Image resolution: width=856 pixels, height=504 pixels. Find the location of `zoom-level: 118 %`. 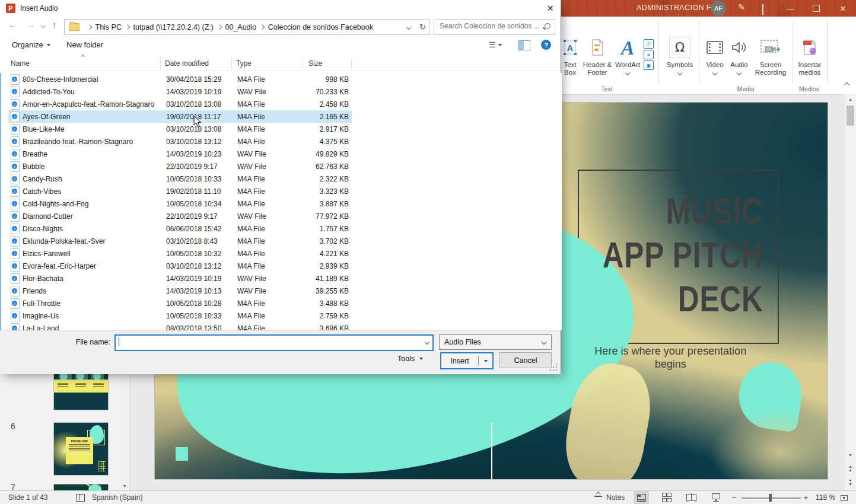

zoom-level: 118 % is located at coordinates (826, 497).